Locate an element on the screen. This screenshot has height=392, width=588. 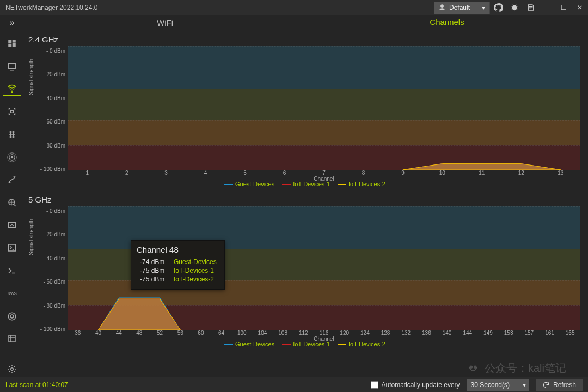
refresh-label: Refresh is located at coordinates (565, 385).